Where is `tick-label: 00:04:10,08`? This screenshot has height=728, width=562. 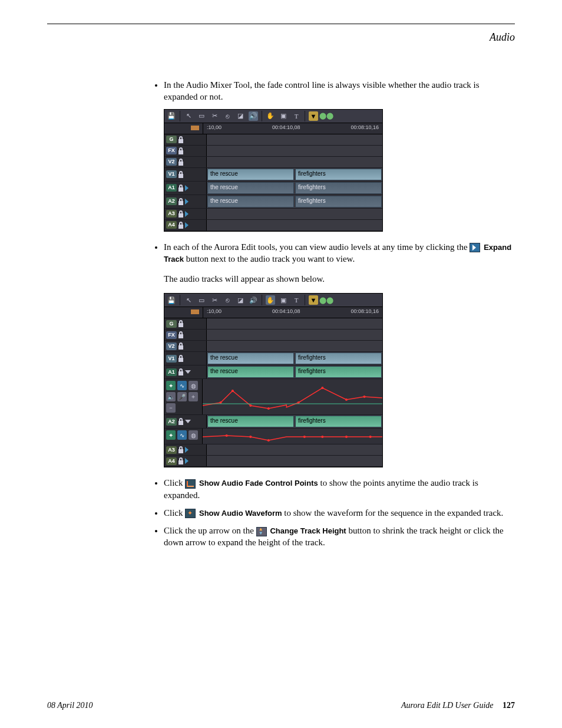 tick-label: 00:04:10,08 is located at coordinates (286, 313).